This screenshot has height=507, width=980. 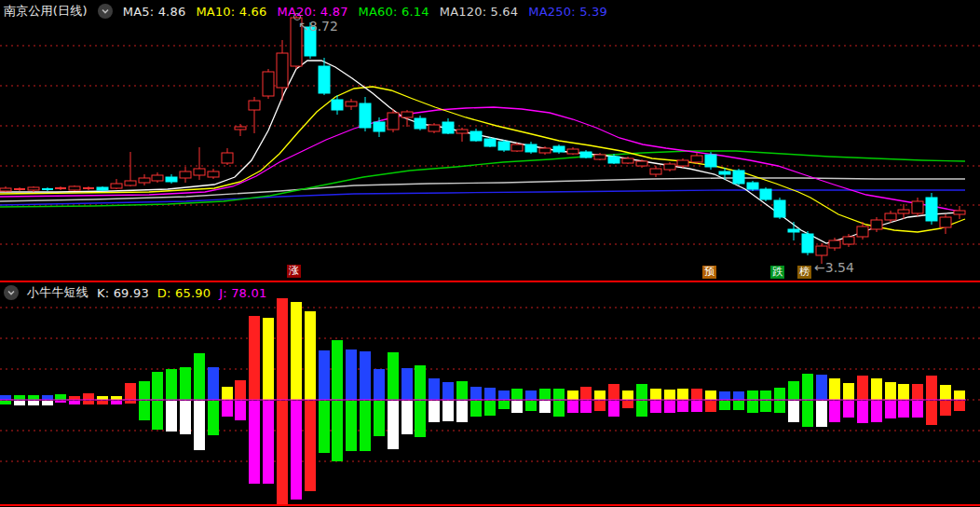 What do you see at coordinates (805, 272) in the screenshot?
I see `marker-badge-bang: 榜` at bounding box center [805, 272].